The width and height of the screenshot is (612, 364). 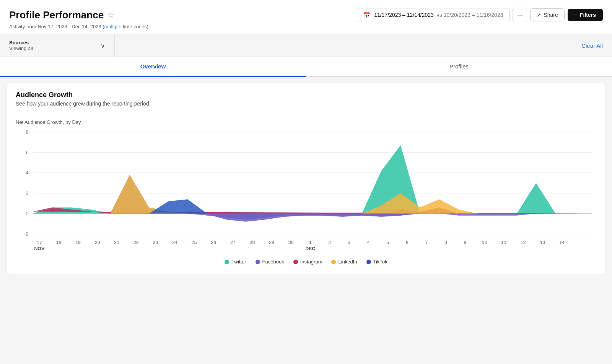 What do you see at coordinates (551, 15) in the screenshot?
I see `share-label: Share` at bounding box center [551, 15].